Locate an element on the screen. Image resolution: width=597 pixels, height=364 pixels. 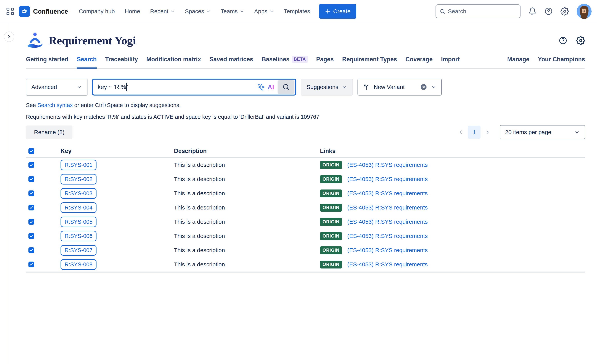
tab: Modification matrix is located at coordinates (173, 62).